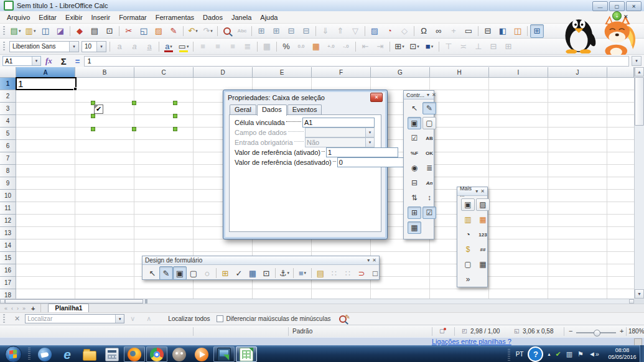 The image size is (644, 362). I want to click on currency-field-button: $, so click(468, 249).